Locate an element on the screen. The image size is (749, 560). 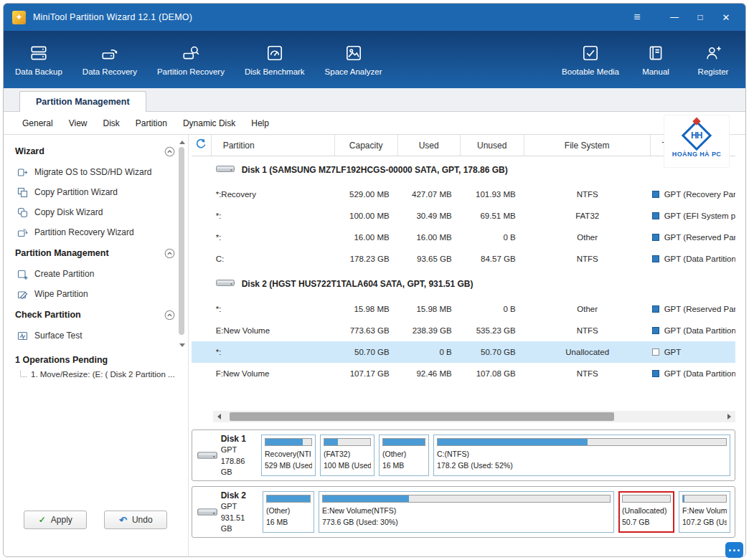
apply-button: ✓ Apply is located at coordinates (55, 520).